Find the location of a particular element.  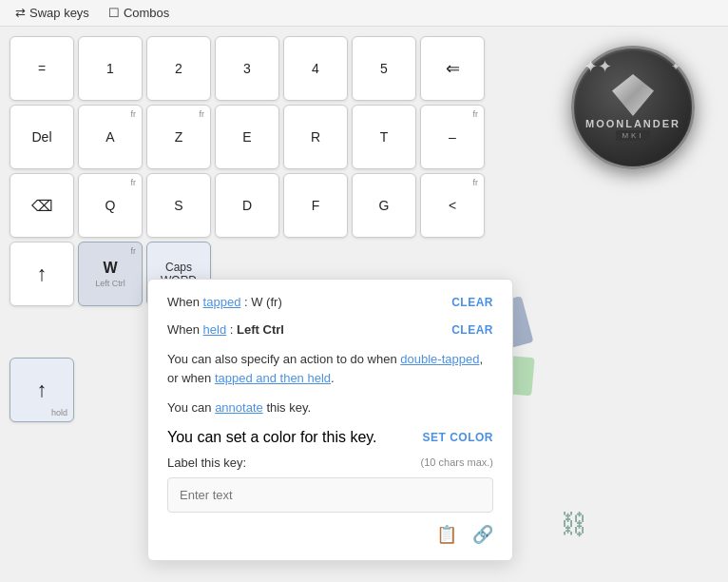

held-clear-button: CLEAR is located at coordinates (472, 330).